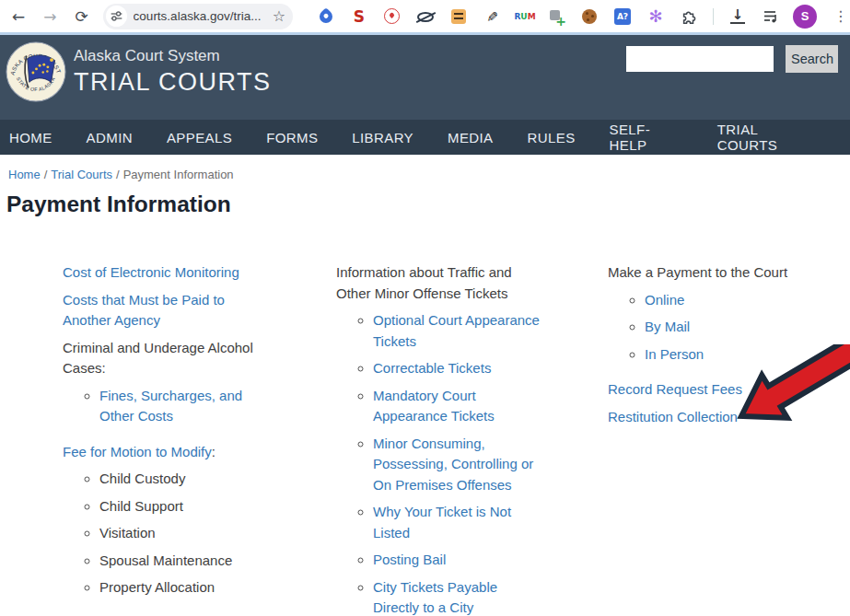 The width and height of the screenshot is (850, 616). I want to click on extensions-puzzle-icon, so click(689, 17).